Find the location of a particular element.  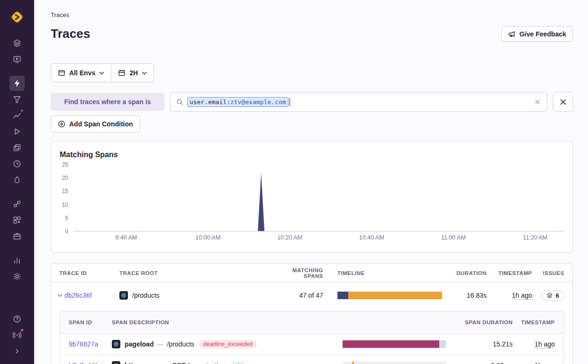

col-span-duration: SPAN DURATION is located at coordinates (427, 322).